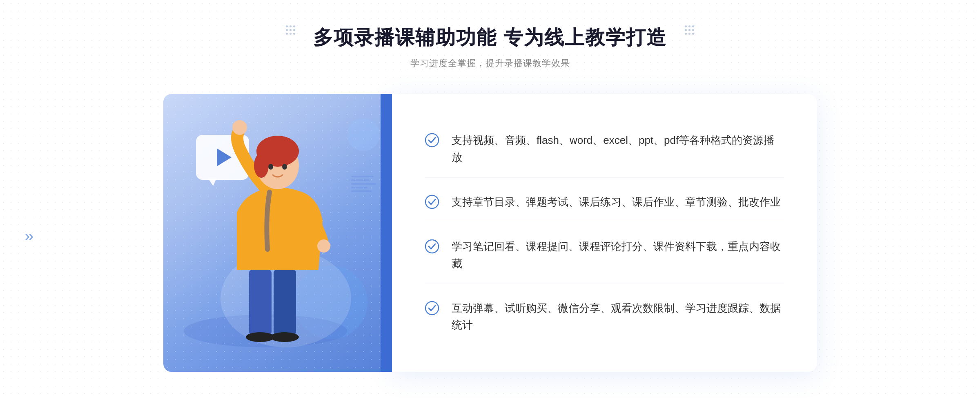  Describe the element at coordinates (604, 317) in the screenshot. I see `feature-item-4: 互动弹幕、试听购买、微信分享、观看次数限制、学习进度跟踪、数据统计` at that location.